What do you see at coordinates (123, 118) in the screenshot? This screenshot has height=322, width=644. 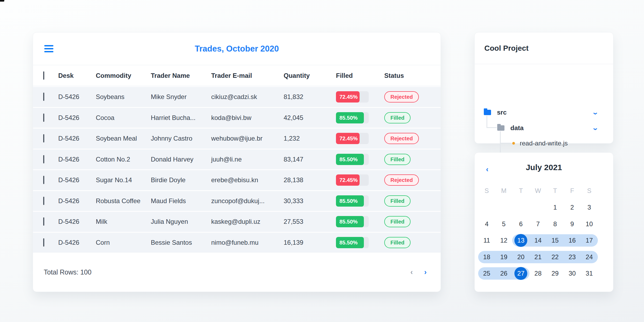 I see `cell-commodity: Cocoa` at bounding box center [123, 118].